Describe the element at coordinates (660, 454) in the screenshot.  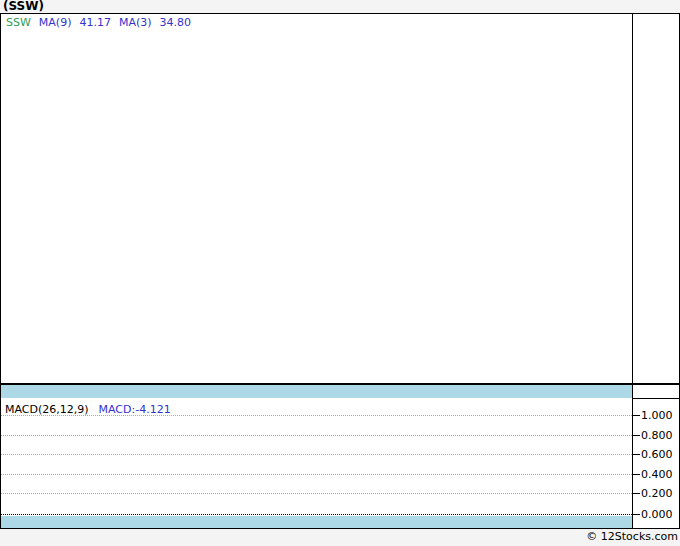
I see `macd-axis-label: 0.600` at that location.